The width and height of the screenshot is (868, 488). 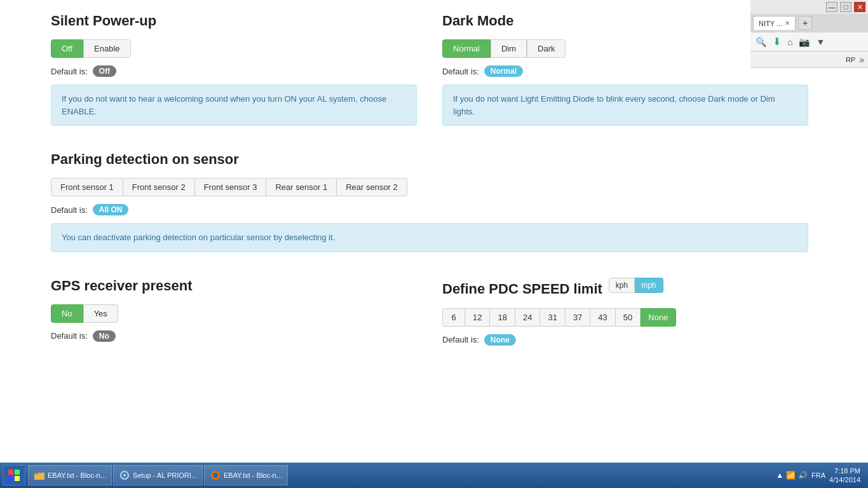 I want to click on expand-icon: », so click(x=862, y=60).